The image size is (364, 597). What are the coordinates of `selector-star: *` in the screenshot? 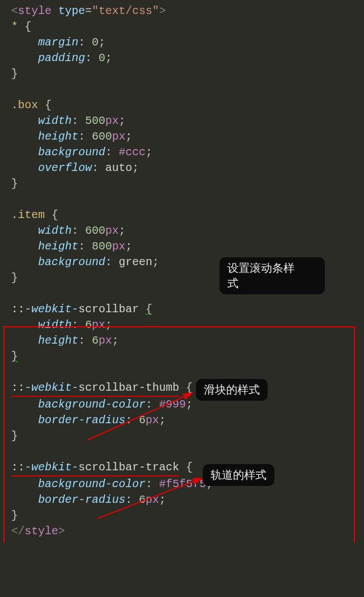 It's located at (15, 27).